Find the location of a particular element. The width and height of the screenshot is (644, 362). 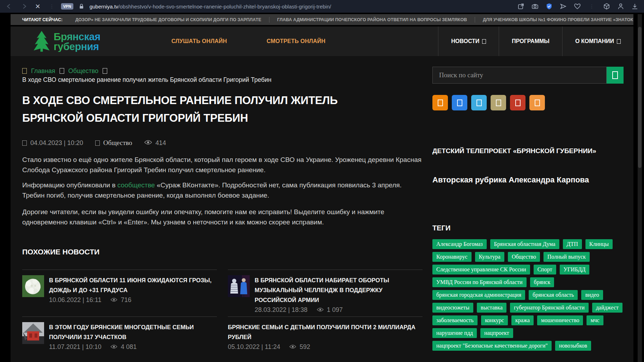

tags-heading: ТЕГИ is located at coordinates (528, 228).